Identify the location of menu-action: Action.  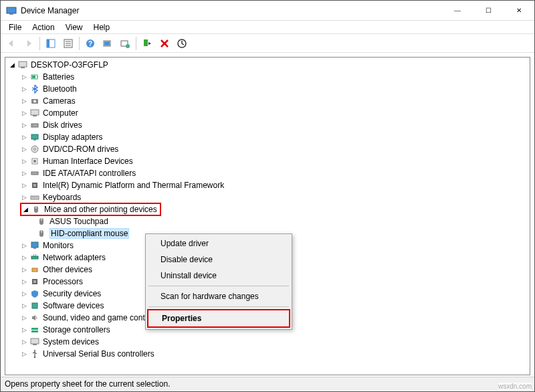
(43, 27).